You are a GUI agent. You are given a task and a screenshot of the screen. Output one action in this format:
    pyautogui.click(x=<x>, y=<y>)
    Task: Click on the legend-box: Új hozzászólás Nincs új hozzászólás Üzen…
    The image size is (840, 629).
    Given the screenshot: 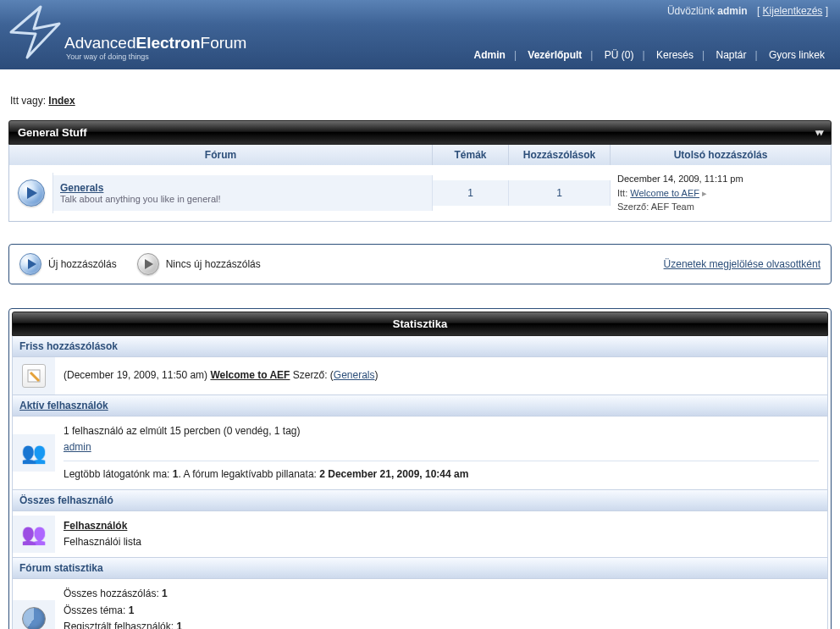 What is the action you would take?
    pyautogui.click(x=420, y=264)
    